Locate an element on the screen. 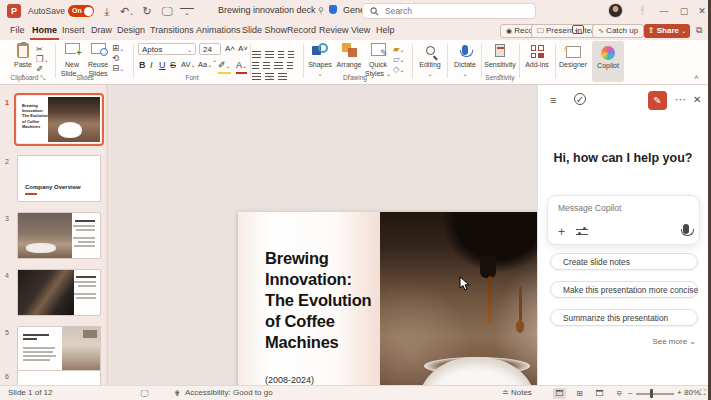 The height and width of the screenshot is (400, 711). font-size-select: 24⌄ is located at coordinates (210, 49).